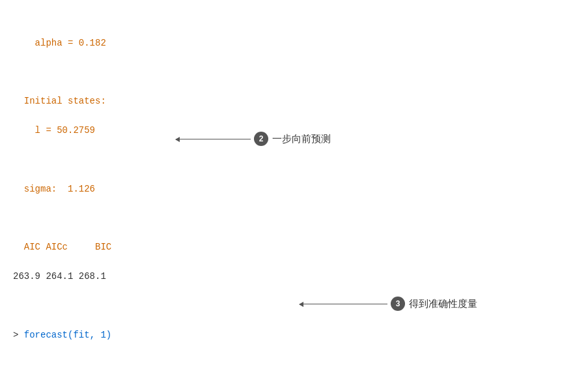 This screenshot has height=378, width=588. I want to click on code-line-3: Initial states:, so click(294, 101).